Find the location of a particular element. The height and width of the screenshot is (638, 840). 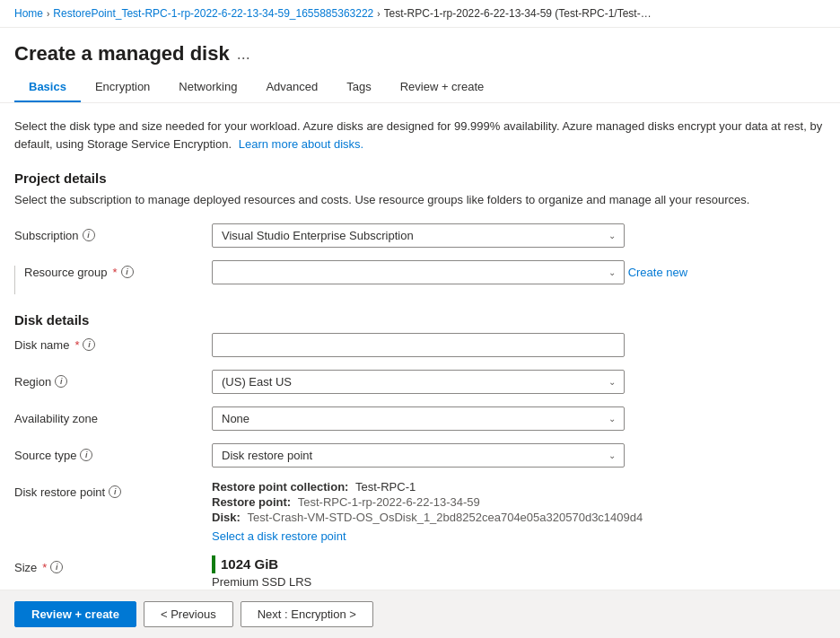

disk-restore-point-control: Restore point collection: Test-RPC-1 Res… is located at coordinates (519, 511).